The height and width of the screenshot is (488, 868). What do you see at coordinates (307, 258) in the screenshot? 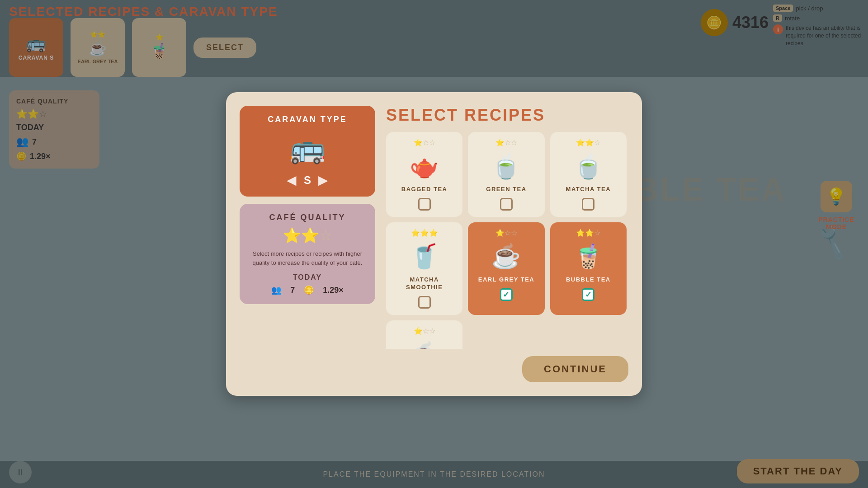
I see `quality-description: Select more recipes or recipes with high…` at bounding box center [307, 258].